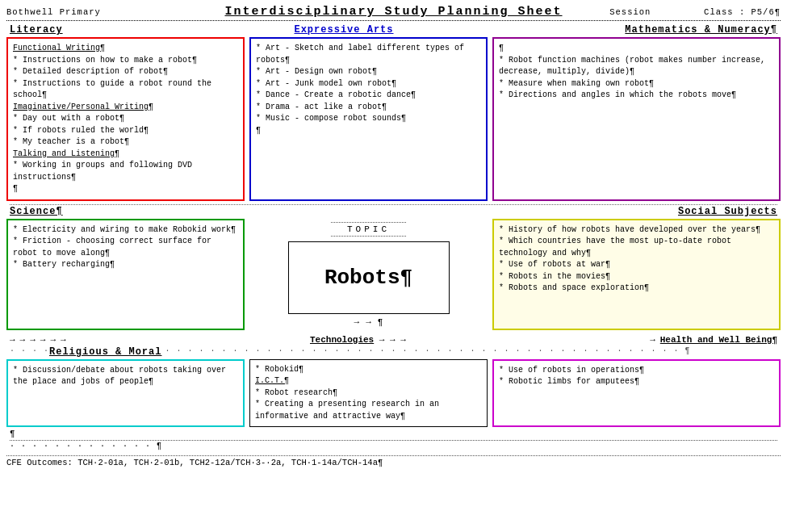 The image size is (787, 532). What do you see at coordinates (368, 229) in the screenshot?
I see `topic-label: TOPIC` at bounding box center [368, 229].